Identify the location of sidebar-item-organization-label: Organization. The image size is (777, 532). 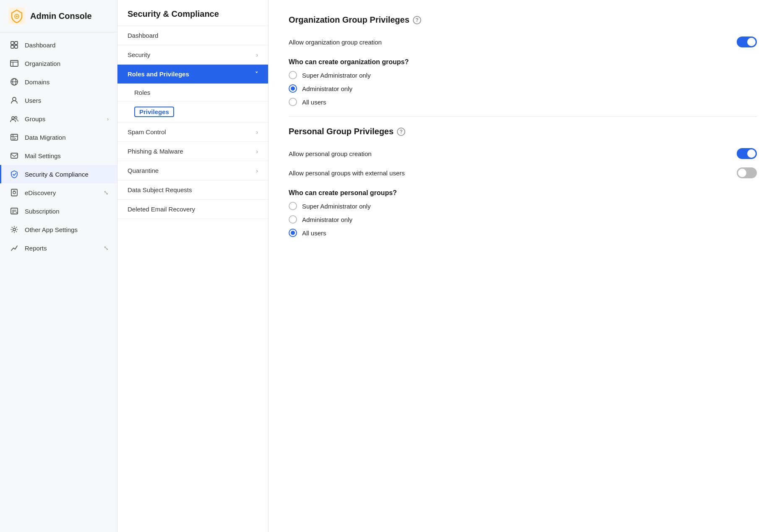
(67, 64).